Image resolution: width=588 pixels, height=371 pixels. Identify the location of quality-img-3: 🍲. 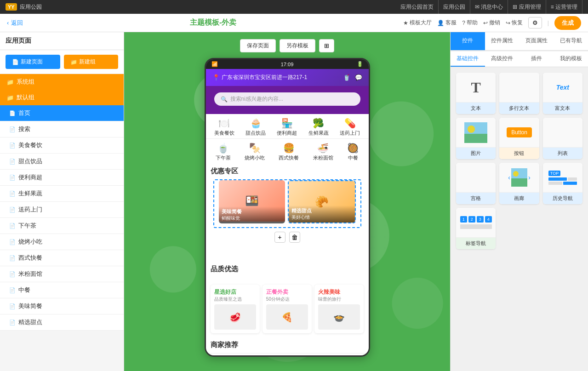
(339, 317).